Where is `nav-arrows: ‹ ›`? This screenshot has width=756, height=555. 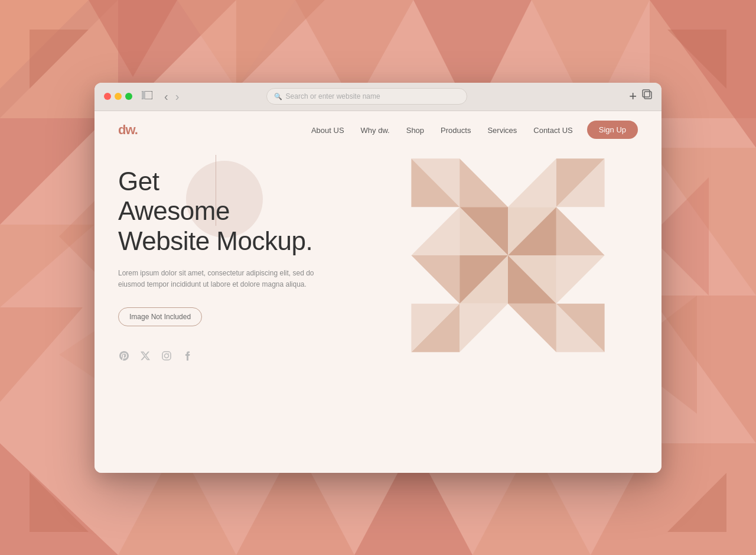 nav-arrows: ‹ › is located at coordinates (171, 97).